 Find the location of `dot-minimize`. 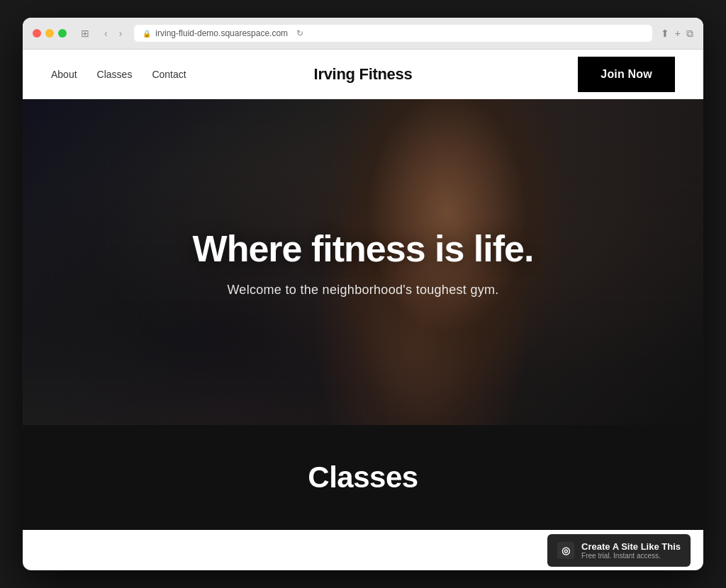

dot-minimize is located at coordinates (50, 33).